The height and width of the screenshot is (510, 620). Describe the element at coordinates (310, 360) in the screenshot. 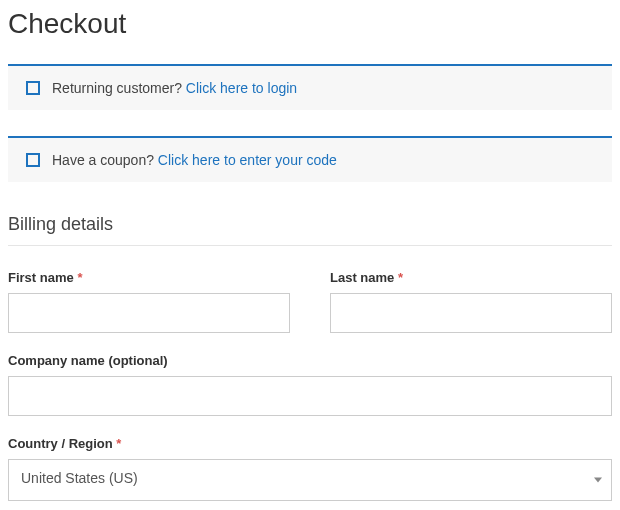

I see `company-label: Company name (optional)` at that location.